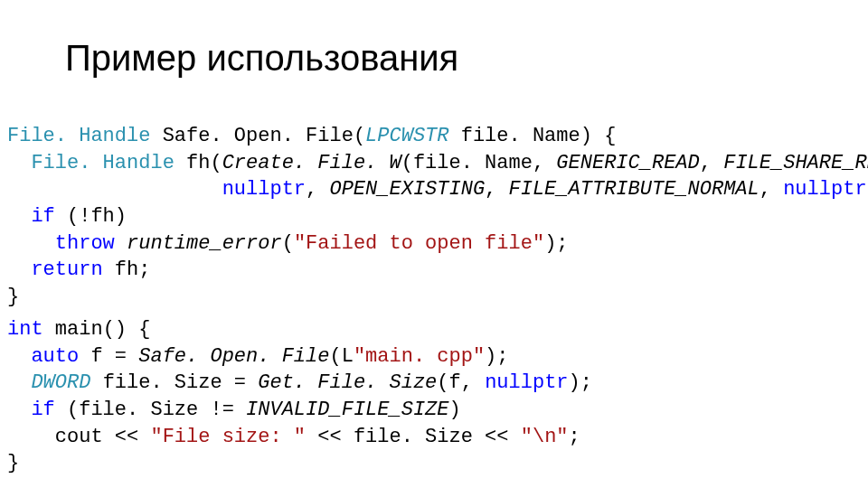 Image resolution: width=868 pixels, height=488 pixels. Describe the element at coordinates (42, 410) in the screenshot. I see `kw-if2: if` at that location.